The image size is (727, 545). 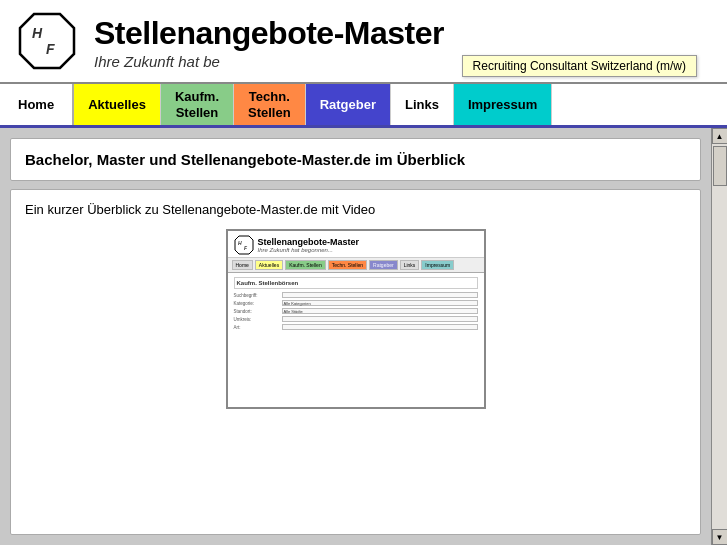 What do you see at coordinates (356, 266) in the screenshot?
I see `mini-nav: Home Aktuelles Kaufm. Stellen Techn. Ste…` at bounding box center [356, 266].